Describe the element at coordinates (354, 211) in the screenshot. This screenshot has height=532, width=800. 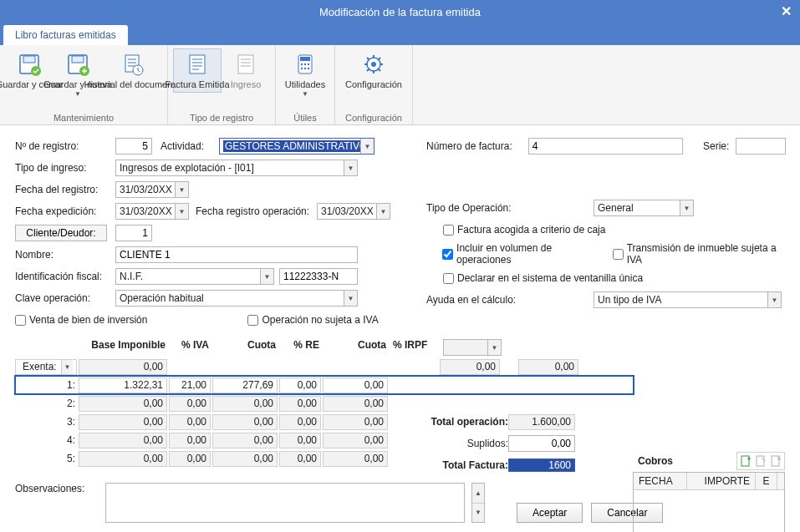
I see `fecha-reg-op-input: 31/03/20XX ▼` at that location.